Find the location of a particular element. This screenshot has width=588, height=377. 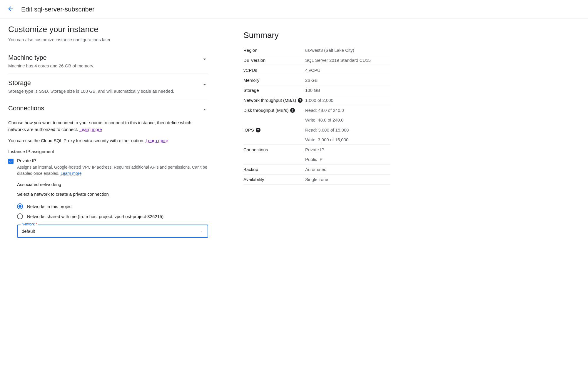

learn-more-proxy-link: Learn more is located at coordinates (157, 141).